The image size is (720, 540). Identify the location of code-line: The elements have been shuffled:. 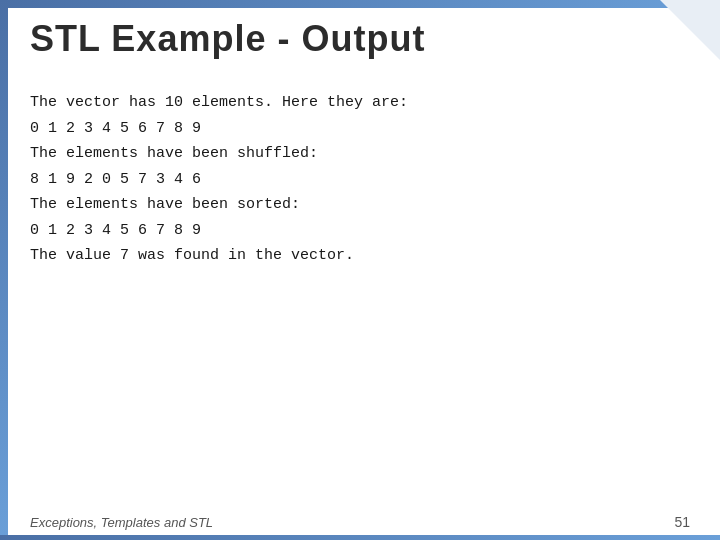
(360, 154).